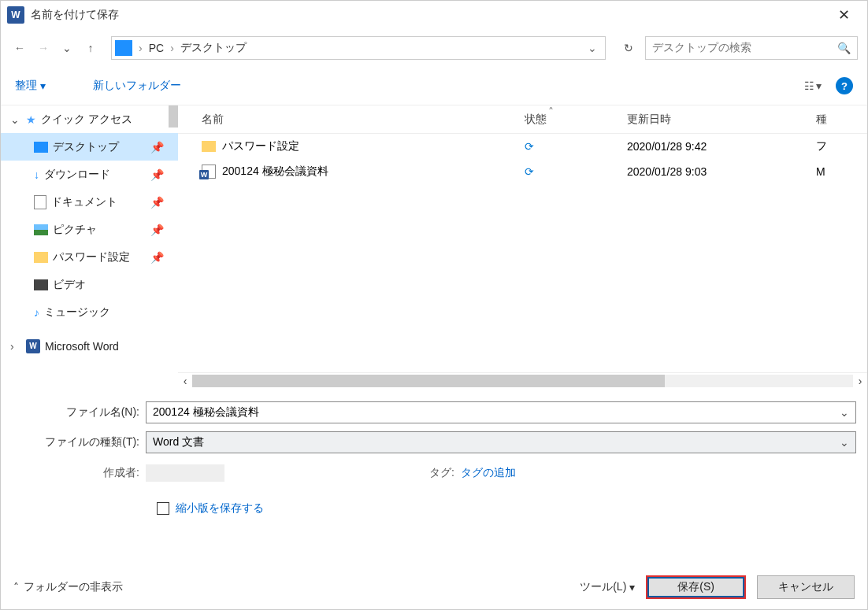 This screenshot has height=610, width=868. What do you see at coordinates (75, 15) in the screenshot?
I see `window-title: 名前を付けて保存` at bounding box center [75, 15].